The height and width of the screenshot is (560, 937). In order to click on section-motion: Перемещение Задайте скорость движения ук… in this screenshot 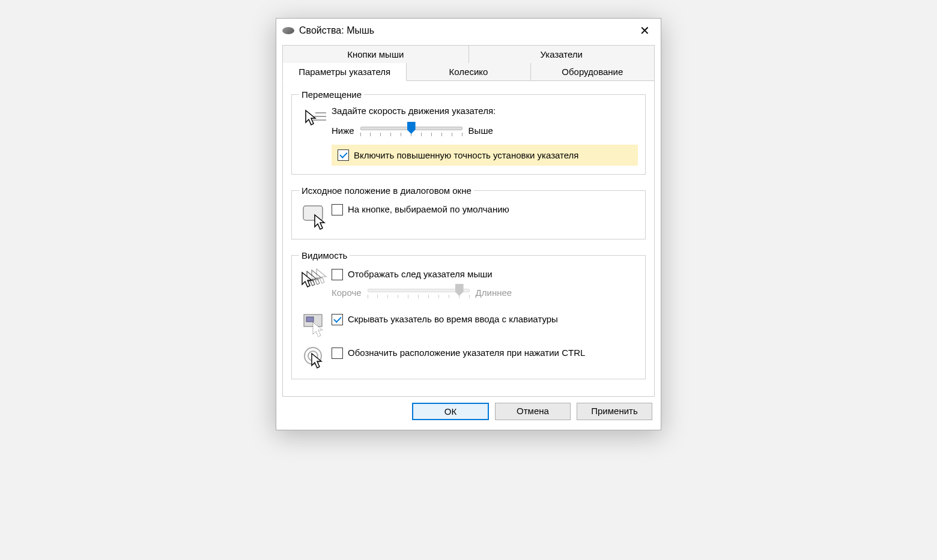, I will do `click(468, 132)`.